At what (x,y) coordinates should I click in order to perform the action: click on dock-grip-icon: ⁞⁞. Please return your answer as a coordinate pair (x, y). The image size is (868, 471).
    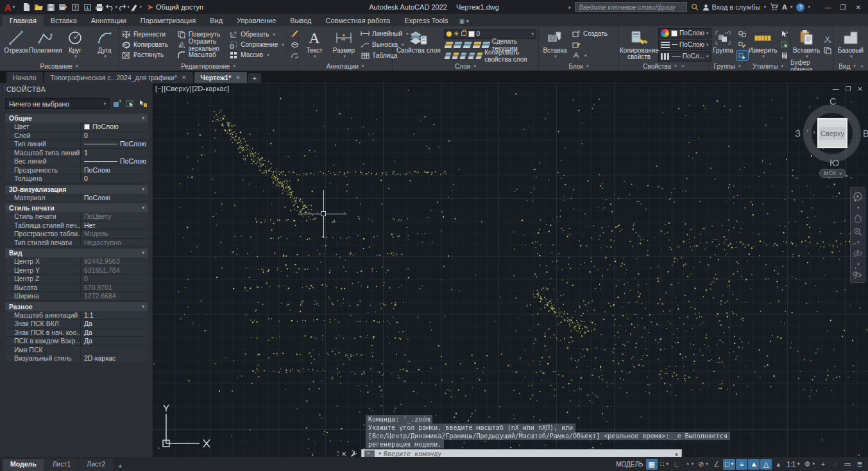
    Looking at the image, I should click on (337, 454).